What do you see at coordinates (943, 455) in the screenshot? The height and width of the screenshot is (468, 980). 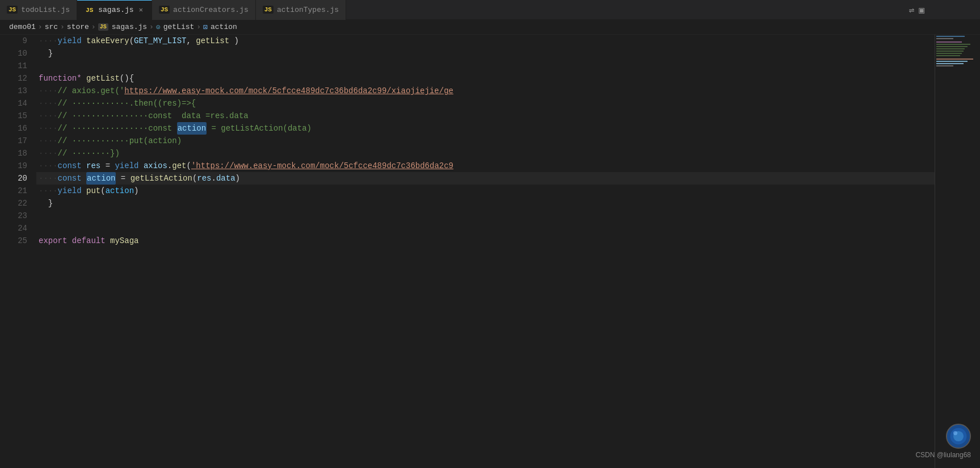 I see `watermark-text: CSDN @liulang68` at bounding box center [943, 455].